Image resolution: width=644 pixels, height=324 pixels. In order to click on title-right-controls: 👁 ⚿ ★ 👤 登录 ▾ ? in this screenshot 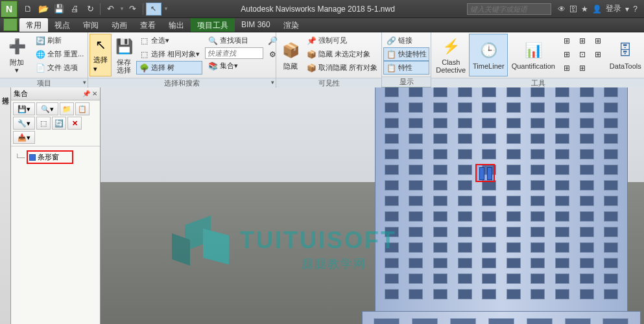, I will do `click(598, 9)`.